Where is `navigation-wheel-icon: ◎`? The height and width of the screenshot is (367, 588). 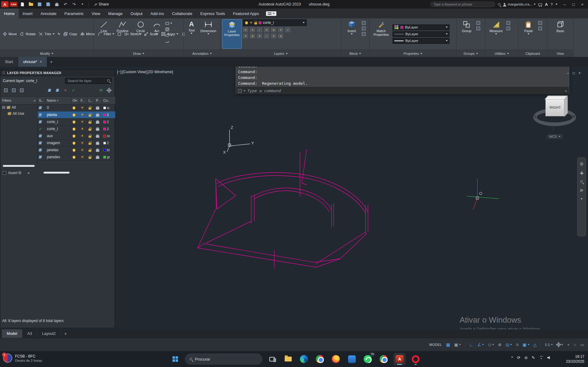
navigation-wheel-icon: ◎ is located at coordinates (582, 163).